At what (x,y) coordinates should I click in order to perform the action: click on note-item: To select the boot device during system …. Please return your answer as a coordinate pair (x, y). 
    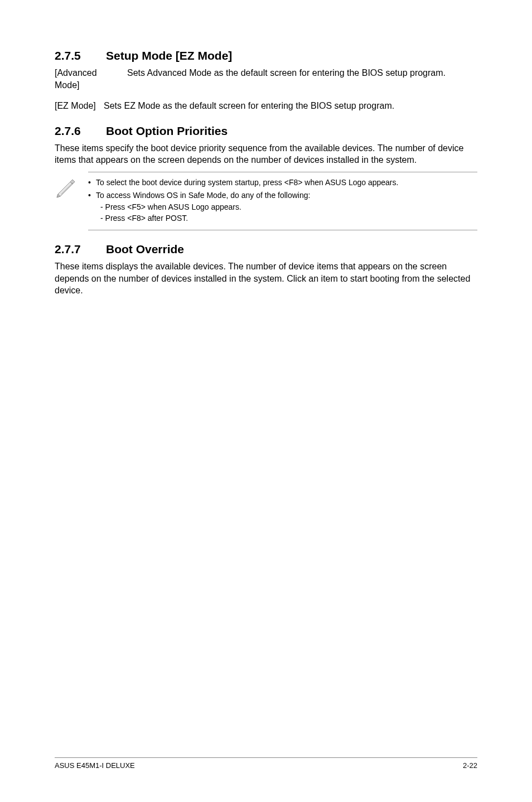
    Looking at the image, I should click on (283, 182).